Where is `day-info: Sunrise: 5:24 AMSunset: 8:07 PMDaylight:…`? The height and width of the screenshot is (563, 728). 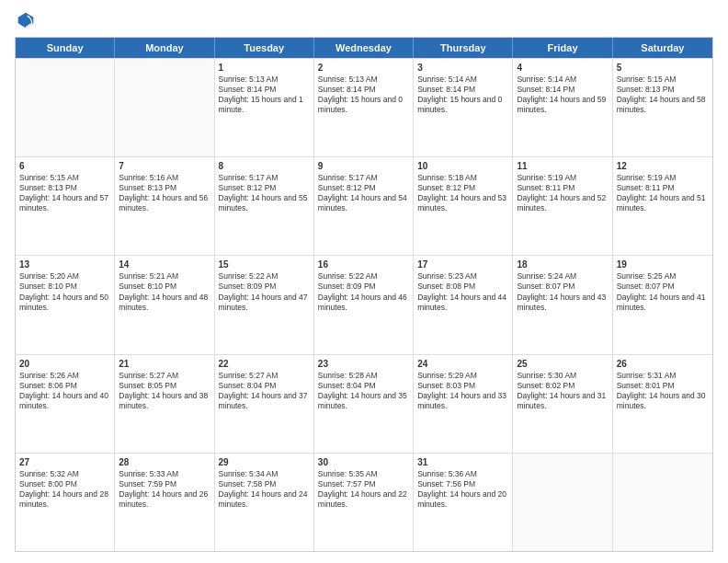
day-info: Sunrise: 5:24 AMSunset: 8:07 PMDaylight:… is located at coordinates (563, 292).